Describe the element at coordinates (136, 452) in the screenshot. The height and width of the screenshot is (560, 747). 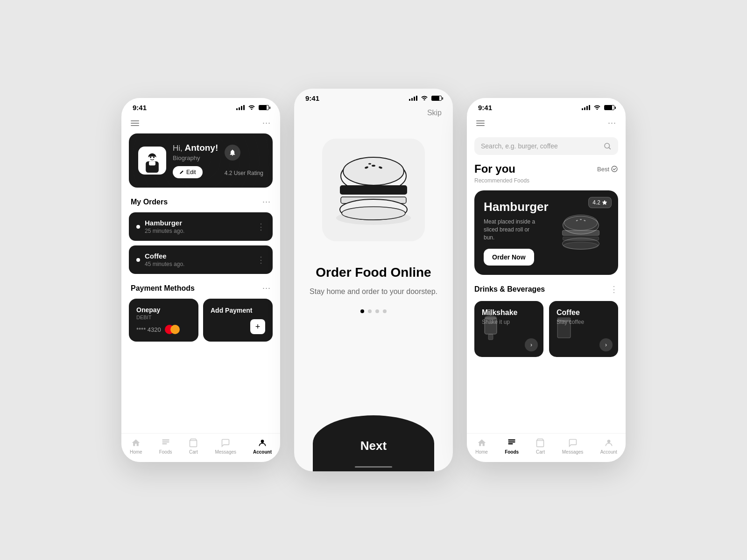
I see `nav-home-label: Home` at that location.